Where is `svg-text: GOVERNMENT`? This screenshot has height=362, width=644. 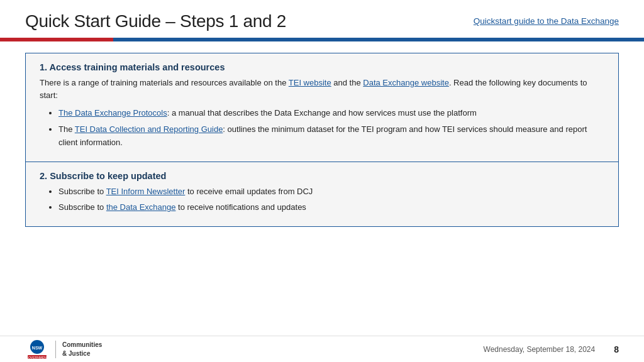
svg-text: GOVERNMENT is located at coordinates (37, 357).